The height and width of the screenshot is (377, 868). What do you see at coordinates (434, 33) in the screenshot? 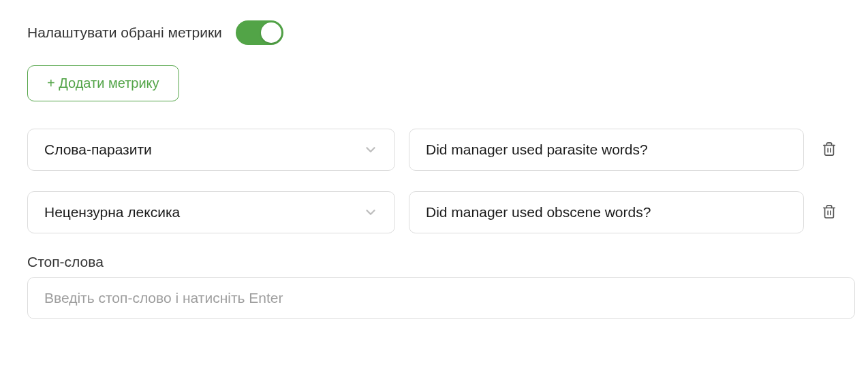
I see `configure-metrics-header: Налаштувати обрані метрики` at bounding box center [434, 33].